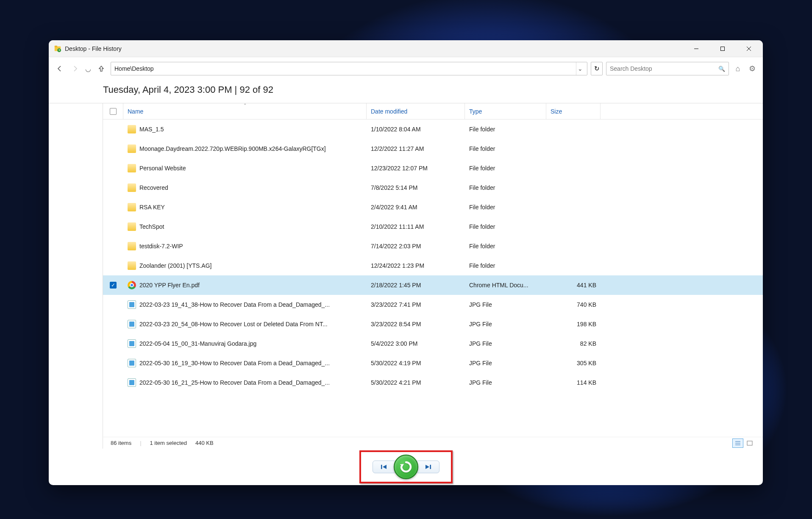 This screenshot has height=519, width=812. I want to click on up-button, so click(101, 69).